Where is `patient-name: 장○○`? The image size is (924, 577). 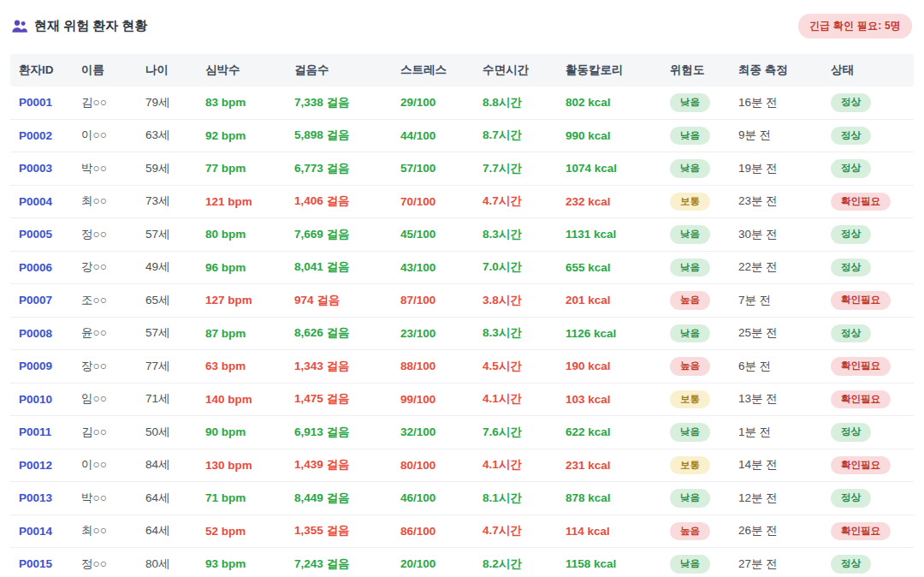 patient-name: 장○○ is located at coordinates (104, 366).